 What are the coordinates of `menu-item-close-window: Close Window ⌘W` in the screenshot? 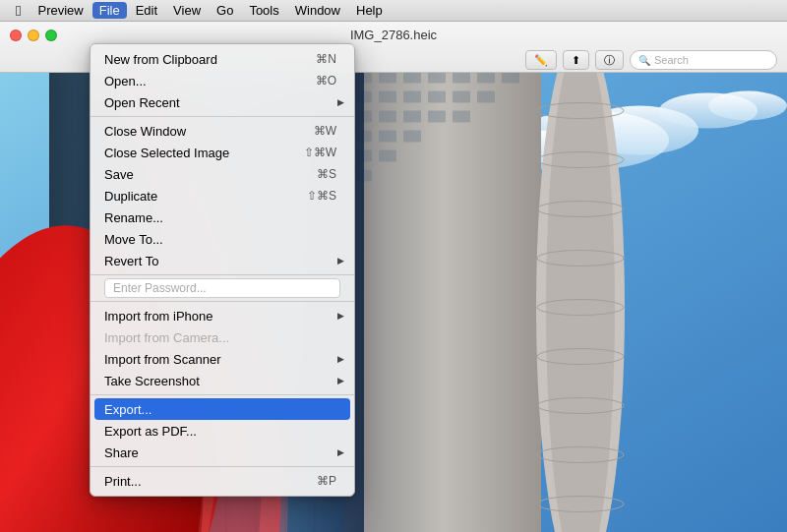 It's located at (222, 131).